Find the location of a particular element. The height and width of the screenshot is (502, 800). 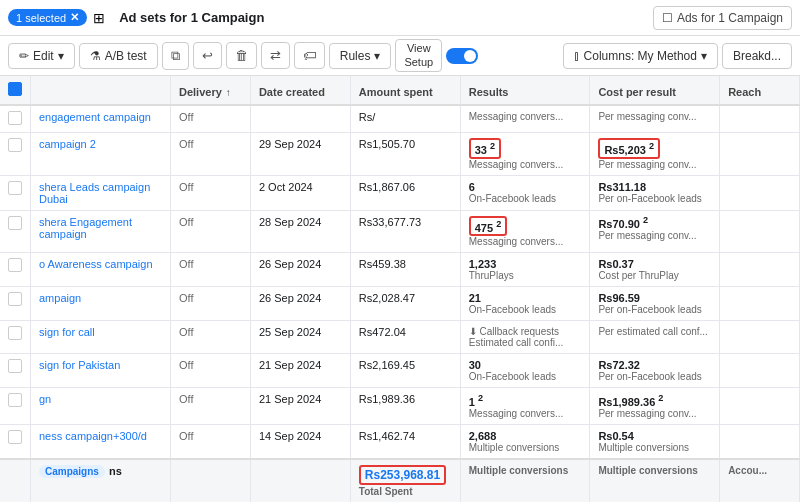

th-amount-spent: Amount spent is located at coordinates (405, 90).